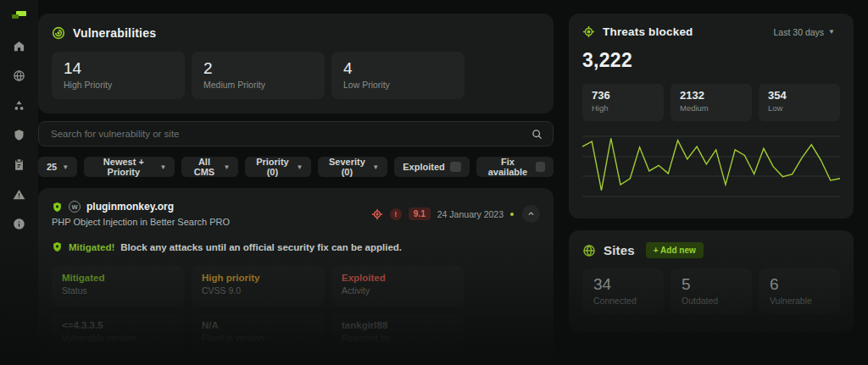 The height and width of the screenshot is (365, 868). I want to click on dropdown-label: Severity (0), so click(347, 167).